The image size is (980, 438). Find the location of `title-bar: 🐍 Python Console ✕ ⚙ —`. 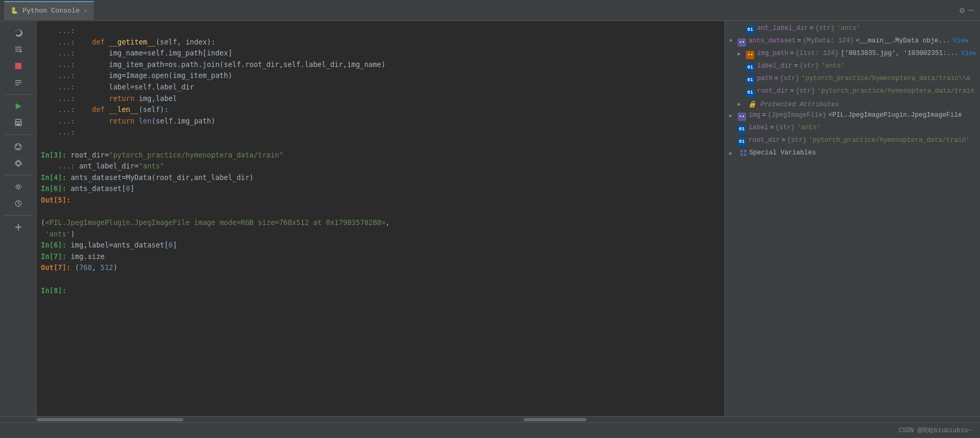

title-bar: 🐍 Python Console ✕ ⚙ — is located at coordinates (490, 10).